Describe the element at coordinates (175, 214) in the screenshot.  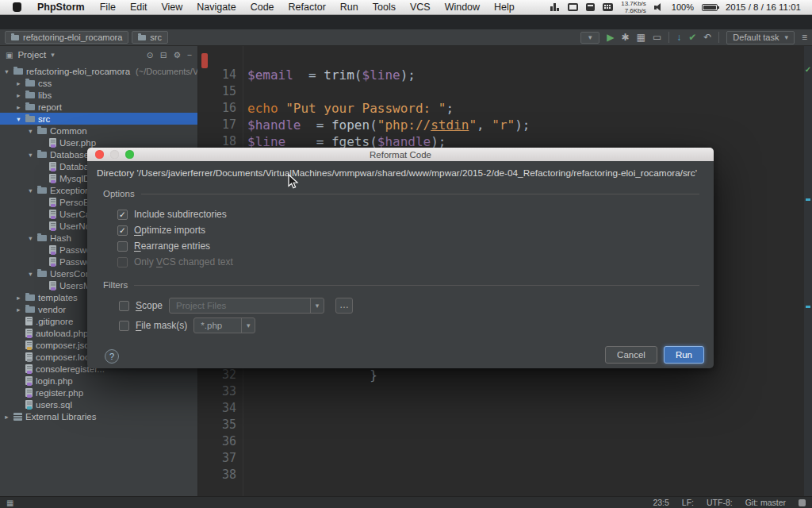
I see `checkbox-row-include-subdirectories: ✓Include subdirectories` at that location.